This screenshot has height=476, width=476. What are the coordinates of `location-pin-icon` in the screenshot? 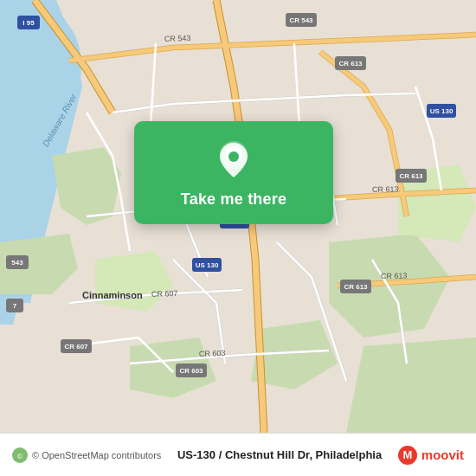 It's located at (234, 159).